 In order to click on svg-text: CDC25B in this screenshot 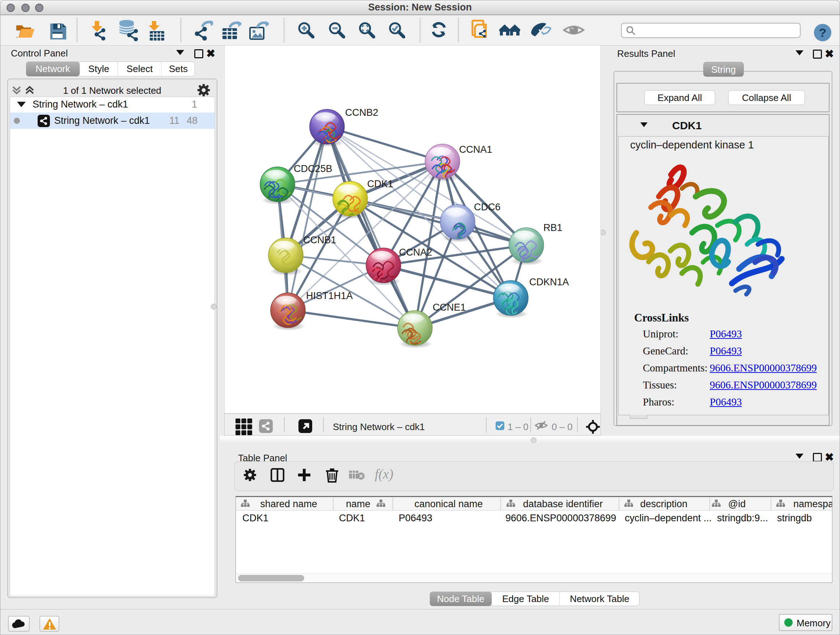, I will do `click(313, 169)`.